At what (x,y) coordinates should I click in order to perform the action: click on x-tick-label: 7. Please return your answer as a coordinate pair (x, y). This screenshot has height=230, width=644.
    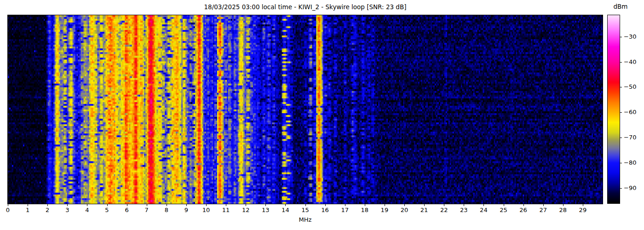
    Looking at the image, I should click on (147, 210).